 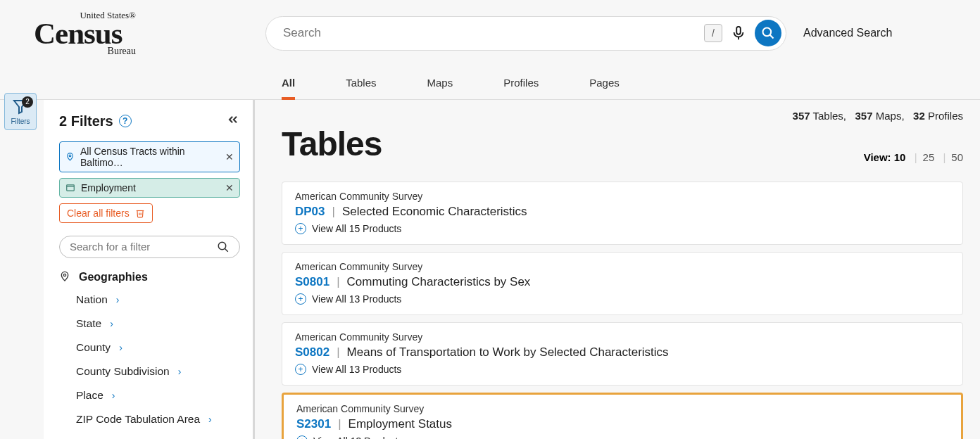 What do you see at coordinates (622, 115) in the screenshot?
I see `result-counts: 357 Tables, 357 Maps, 32 Profiles` at bounding box center [622, 115].